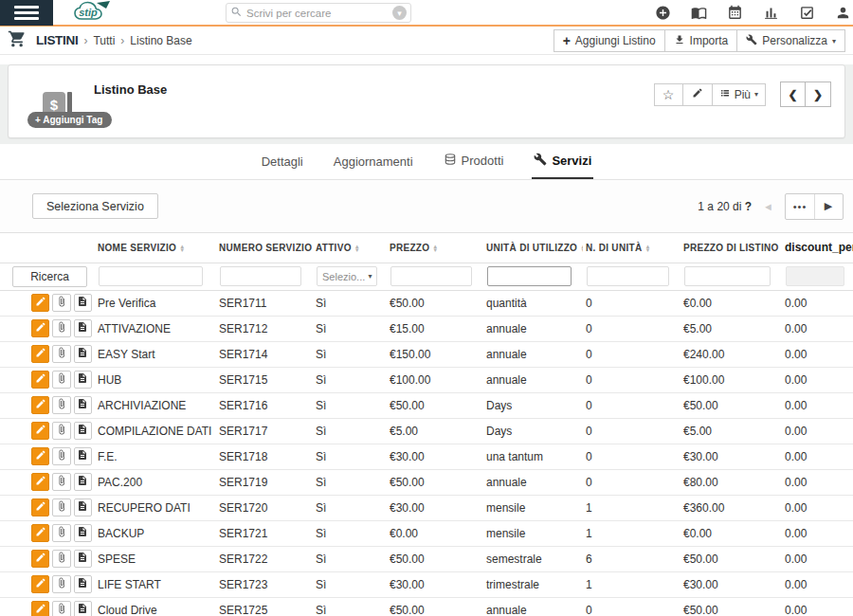 The height and width of the screenshot is (616, 853). I want to click on column-n-di-unit: N. DI UNITÀ▲▼, so click(631, 248).